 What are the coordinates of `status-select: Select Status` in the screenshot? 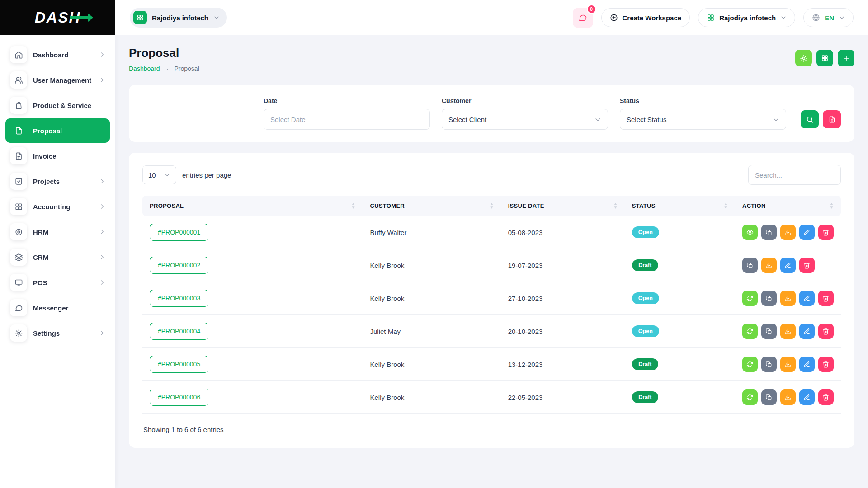 It's located at (703, 119).